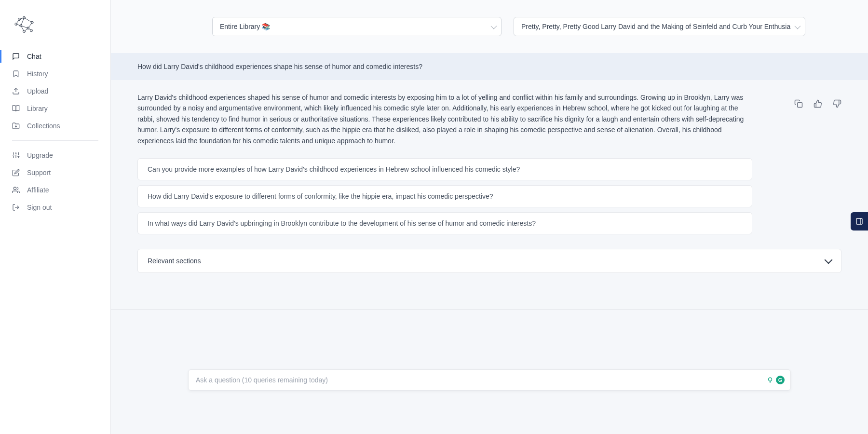  I want to click on thumbs-up-button, so click(818, 104).